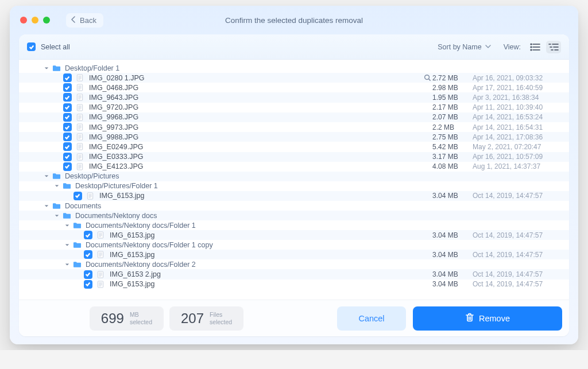 The height and width of the screenshot is (369, 588). Describe the element at coordinates (294, 98) in the screenshot. I see `file-row: IMG_9643.JPG1.95 MBApr 3, 2021, 16:38:34` at that location.